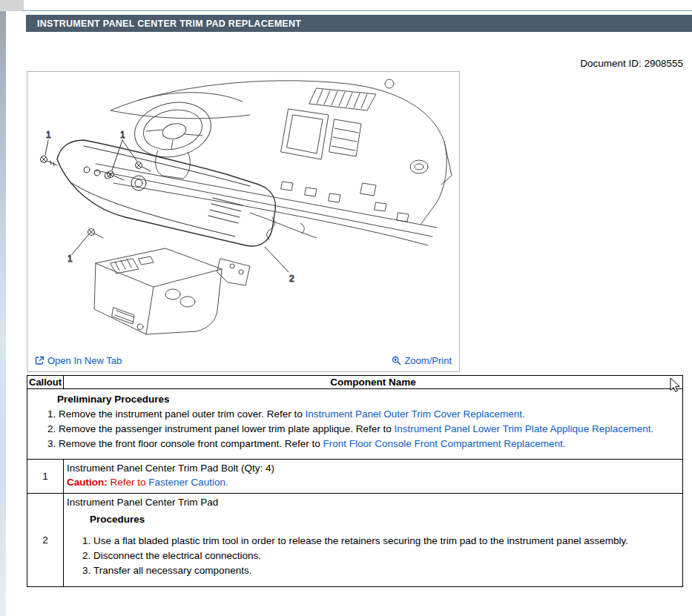 The height and width of the screenshot is (616, 692). What do you see at coordinates (123, 135) in the screenshot?
I see `callout-label-1b: 1` at bounding box center [123, 135].